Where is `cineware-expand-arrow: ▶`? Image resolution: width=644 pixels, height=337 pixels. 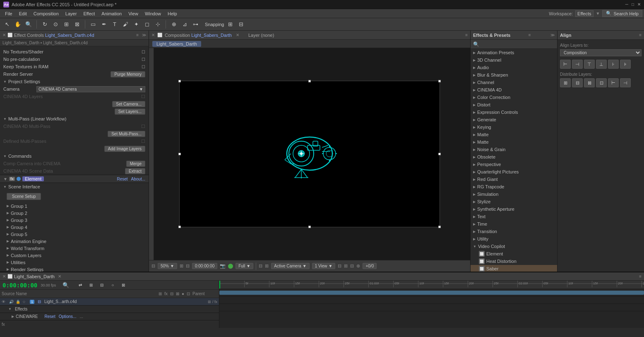
cineware-expand-arrow: ▶ is located at coordinates (13, 316).